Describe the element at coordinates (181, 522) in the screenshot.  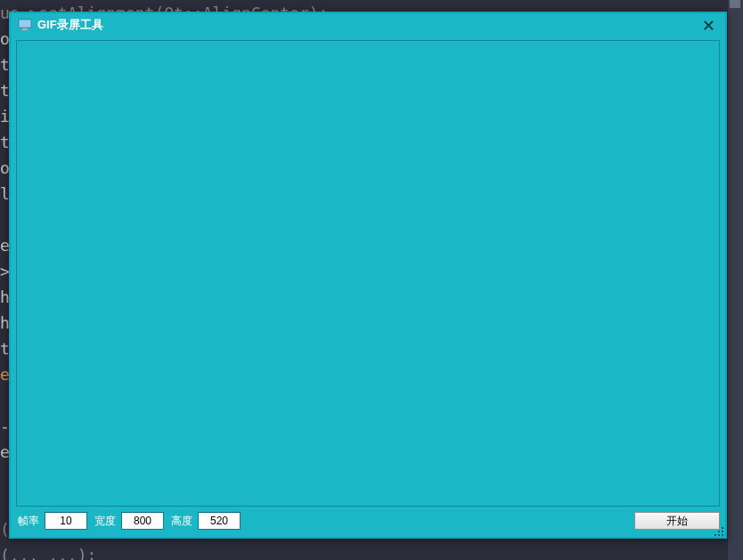
I see `height-label: 高度` at that location.